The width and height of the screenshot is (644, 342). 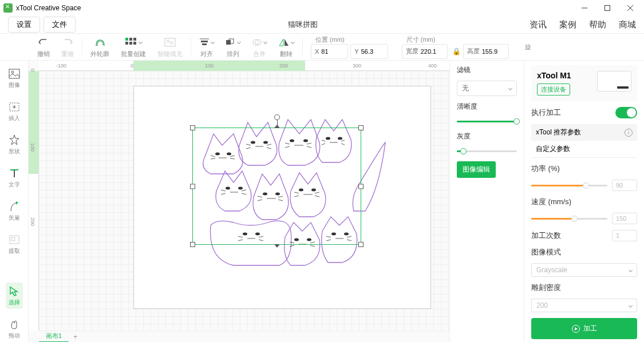 What do you see at coordinates (584, 305) in the screenshot?
I see `density-select: 200` at bounding box center [584, 305].